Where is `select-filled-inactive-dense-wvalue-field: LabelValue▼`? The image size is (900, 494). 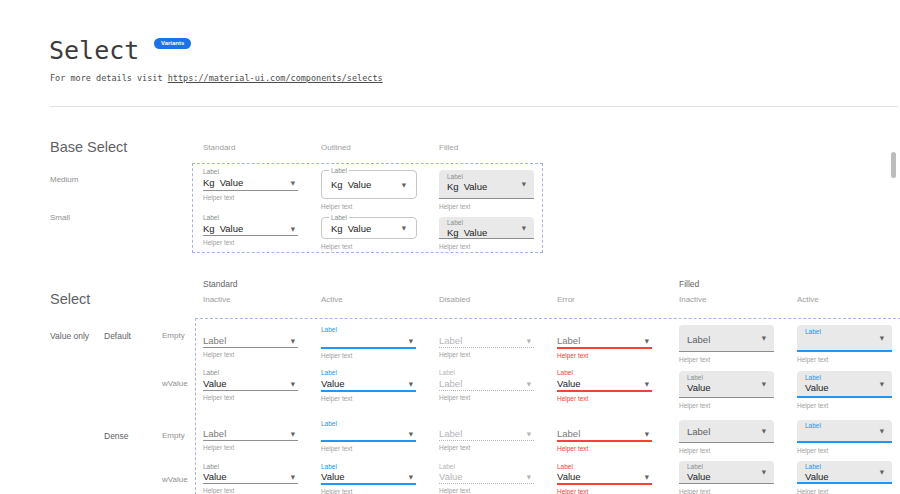 select-filled-inactive-dense-wvalue-field: LabelValue▼ is located at coordinates (726, 472).